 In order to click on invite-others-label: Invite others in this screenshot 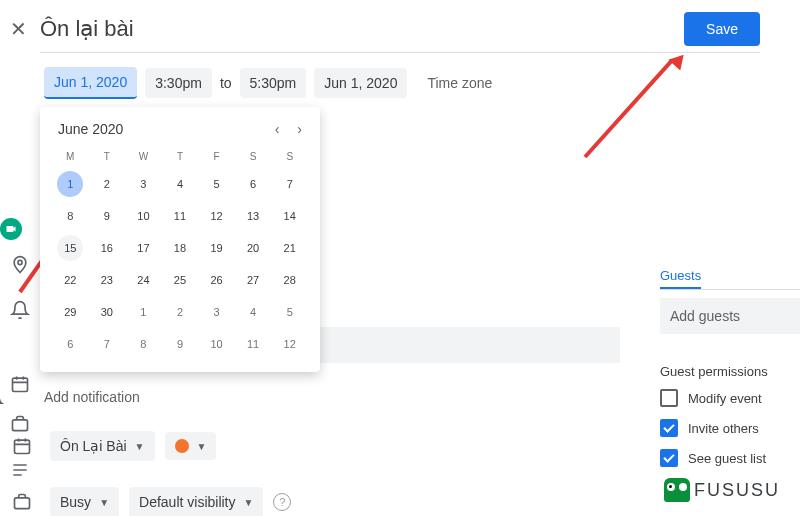, I will do `click(724, 428)`.